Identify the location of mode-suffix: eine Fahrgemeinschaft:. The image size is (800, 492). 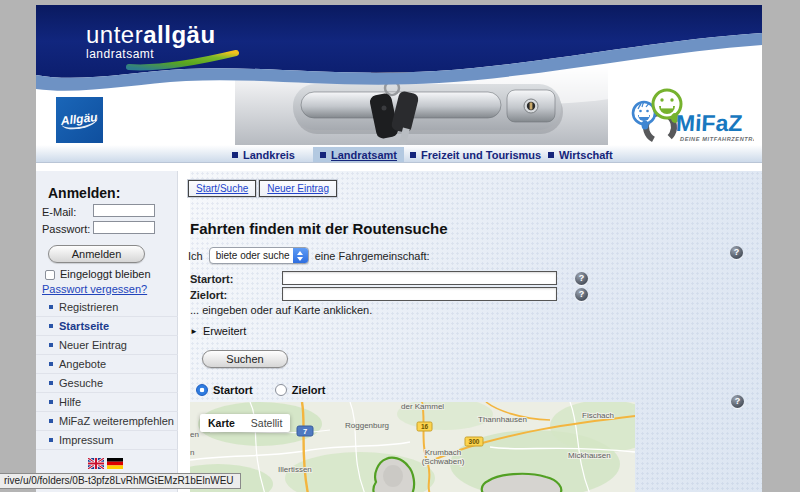
(372, 256).